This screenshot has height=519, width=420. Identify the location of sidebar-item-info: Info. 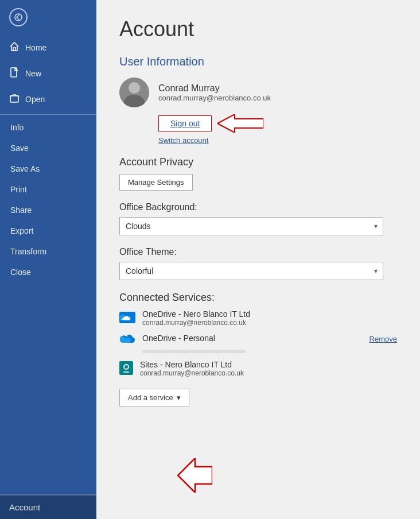
(48, 127).